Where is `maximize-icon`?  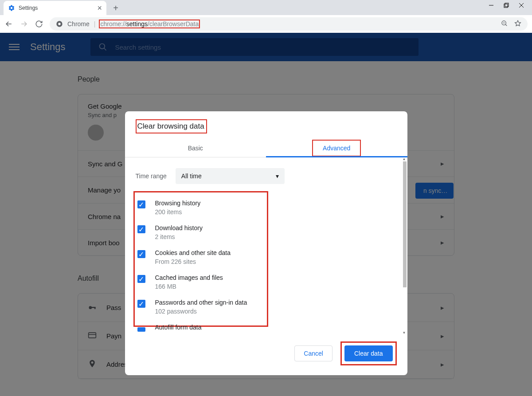
maximize-icon is located at coordinates (506, 6).